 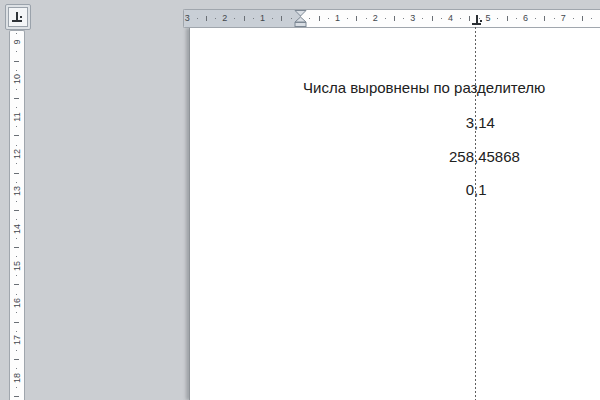 I want to click on v-ruler-number: 10, so click(x=18, y=79).